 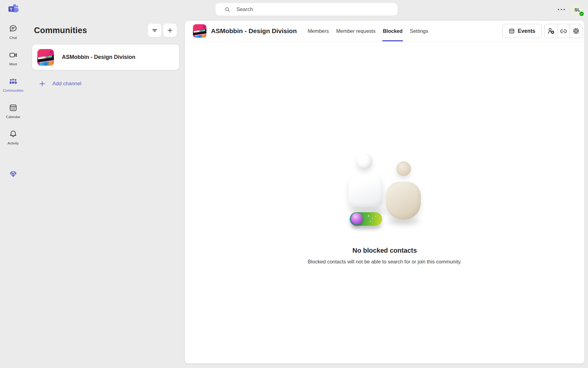 I want to click on rail-item-communities: Communities, so click(x=13, y=86).